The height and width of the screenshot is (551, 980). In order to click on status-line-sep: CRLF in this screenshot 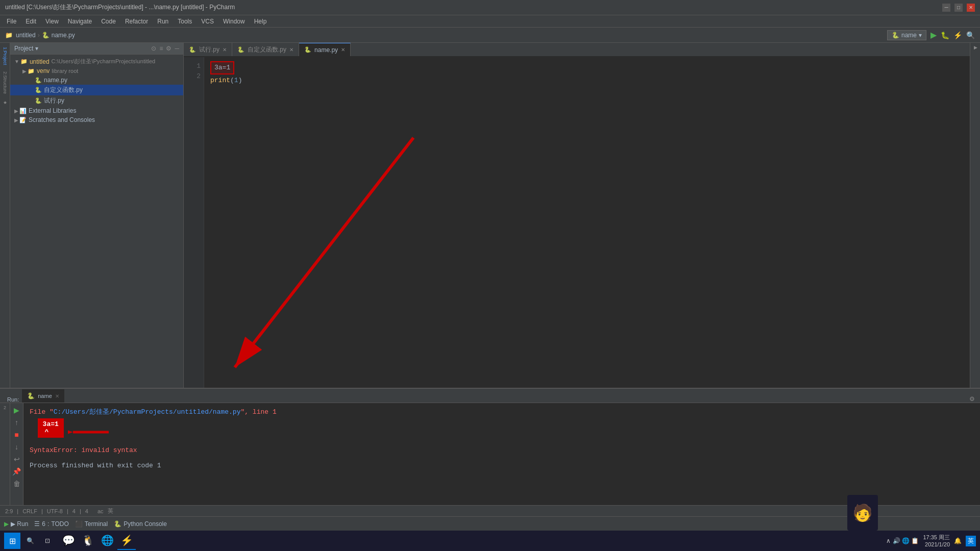, I will do `click(30, 511)`.